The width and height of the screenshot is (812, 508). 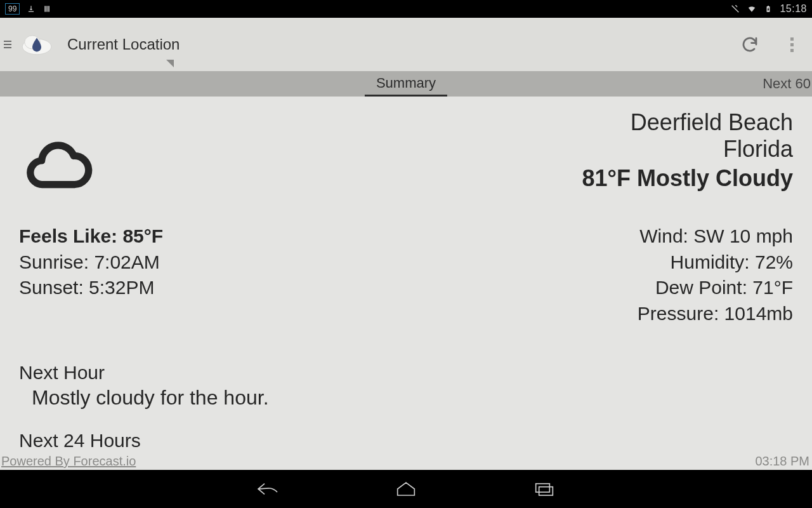 I want to click on powered-by-link: Powered By Forecast.io, so click(x=69, y=461).